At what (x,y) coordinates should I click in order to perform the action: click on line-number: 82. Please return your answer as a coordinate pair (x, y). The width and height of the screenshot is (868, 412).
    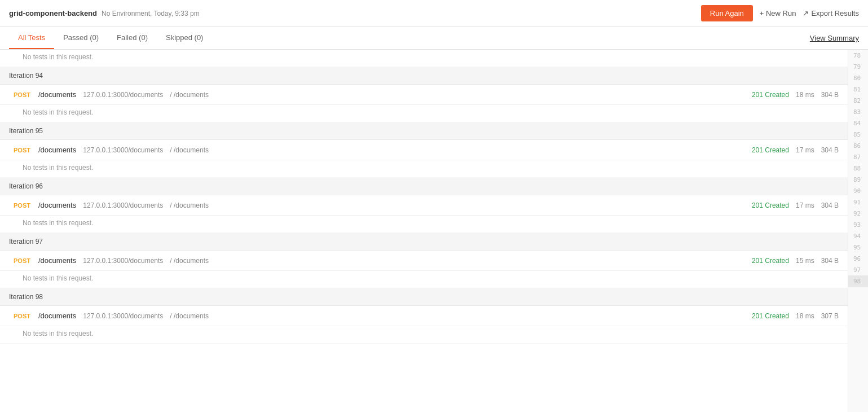
    Looking at the image, I should click on (858, 100).